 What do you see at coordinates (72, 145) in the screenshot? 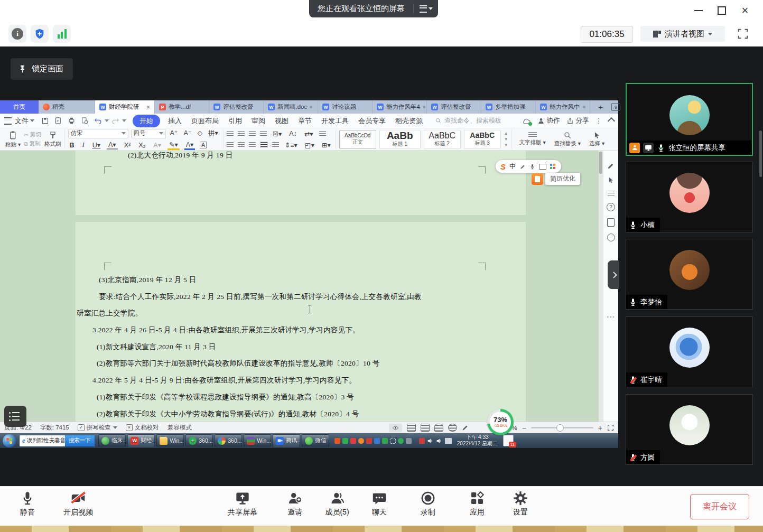
I see `bold-button: B` at bounding box center [72, 145].